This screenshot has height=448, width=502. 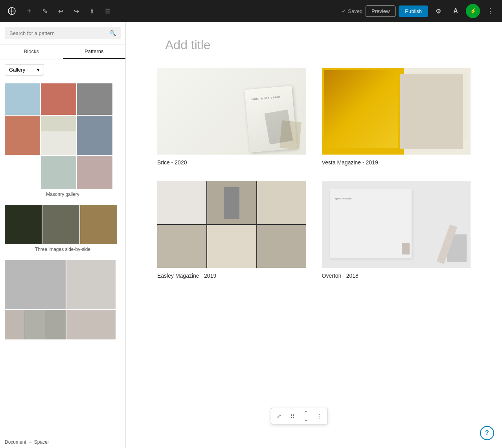 What do you see at coordinates (306, 416) in the screenshot?
I see `chevron-up-down-icon: ⌃⌄` at bounding box center [306, 416].